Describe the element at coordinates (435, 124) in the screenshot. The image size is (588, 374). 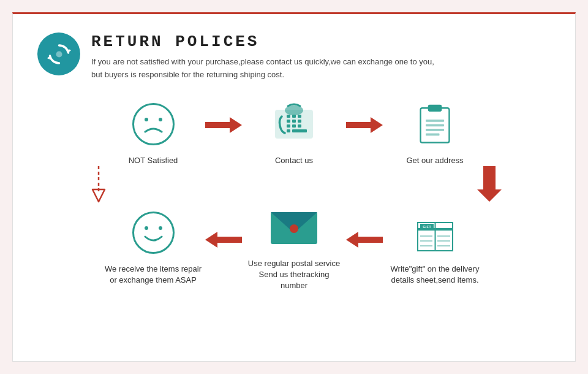
I see `clipboard-icon` at that location.